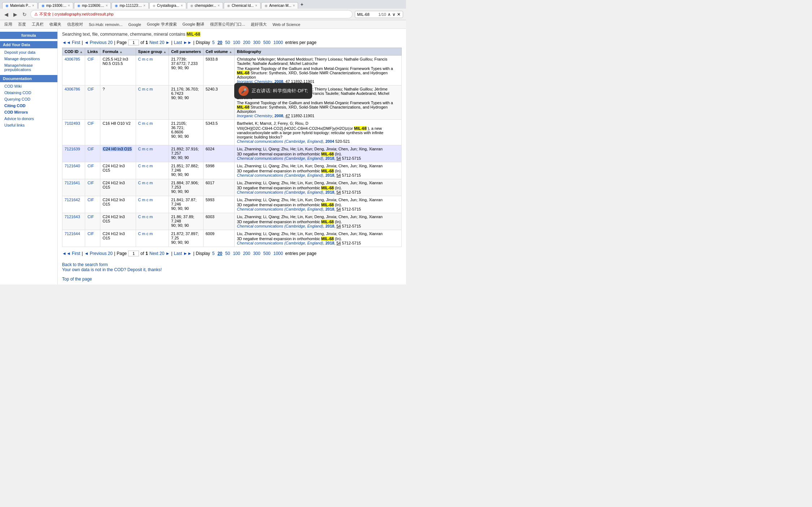 Image resolution: width=812 pixels, height=507 pixels. What do you see at coordinates (15, 14) in the screenshot?
I see `forward-button: ▶` at bounding box center [15, 14].